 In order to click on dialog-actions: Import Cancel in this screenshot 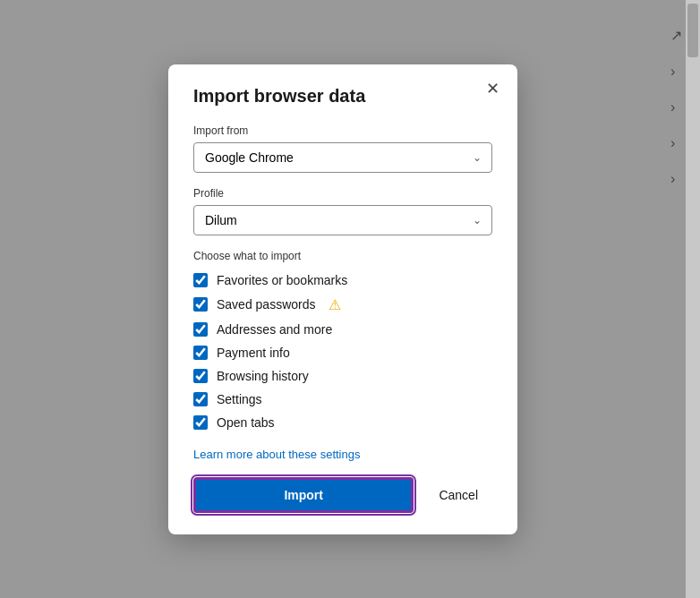, I will do `click(343, 495)`.